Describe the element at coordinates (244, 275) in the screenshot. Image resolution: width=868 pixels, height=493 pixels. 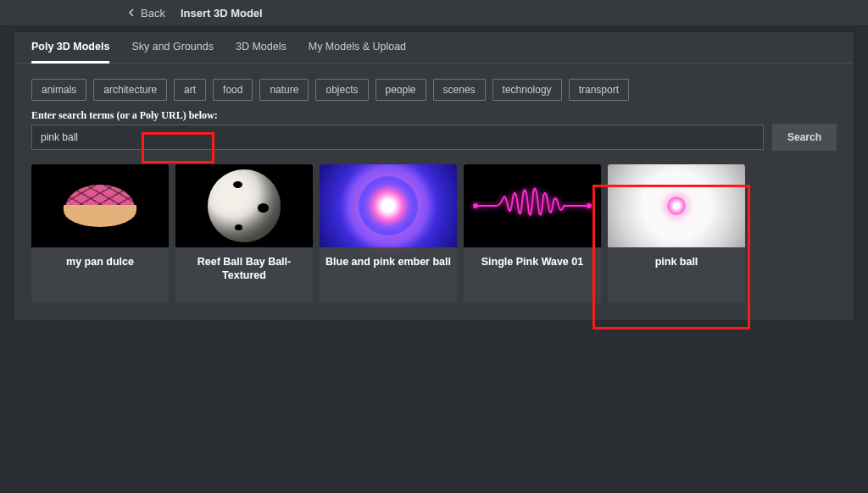
I see `result-title: Reef Ball Bay Ball-Textured` at that location.